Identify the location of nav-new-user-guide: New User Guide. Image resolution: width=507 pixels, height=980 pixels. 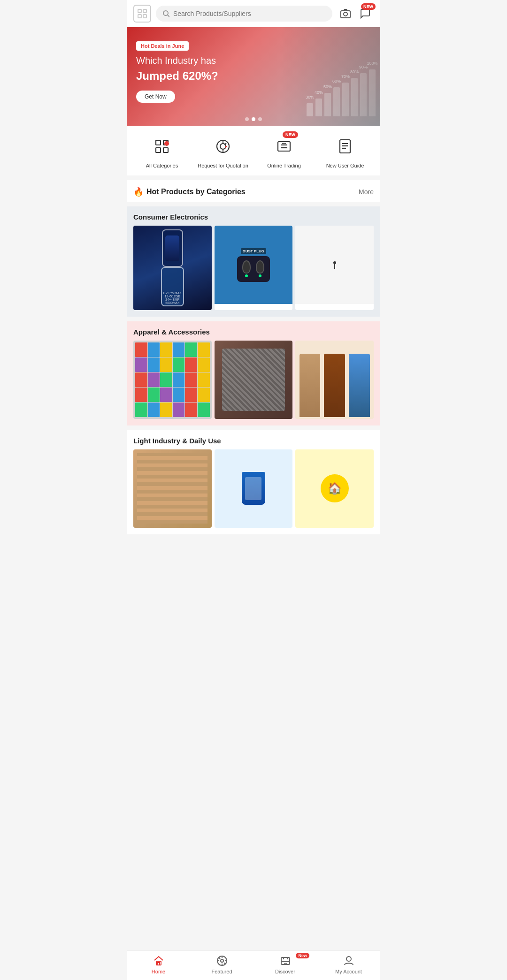
(345, 152).